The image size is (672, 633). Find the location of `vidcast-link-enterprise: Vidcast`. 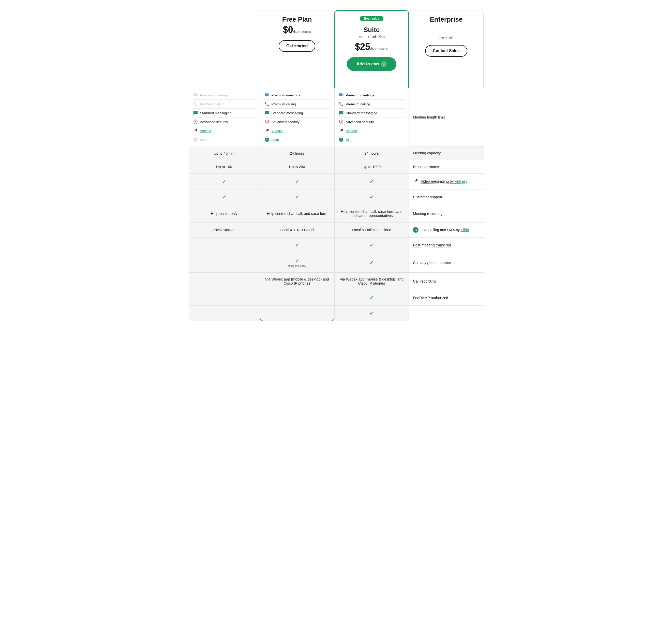

vidcast-link-enterprise: Vidcast is located at coordinates (352, 131).